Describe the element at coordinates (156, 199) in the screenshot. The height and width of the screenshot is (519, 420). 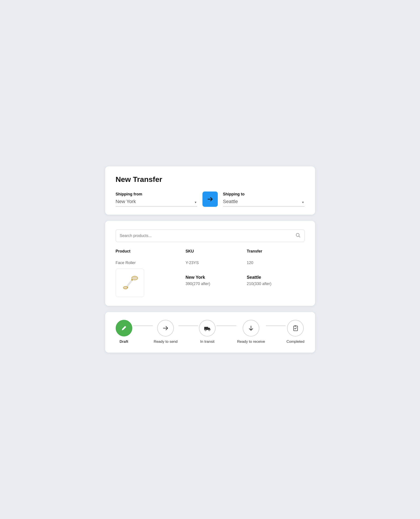
I see `shipping-from-field: Shipping from New York ▾` at that location.